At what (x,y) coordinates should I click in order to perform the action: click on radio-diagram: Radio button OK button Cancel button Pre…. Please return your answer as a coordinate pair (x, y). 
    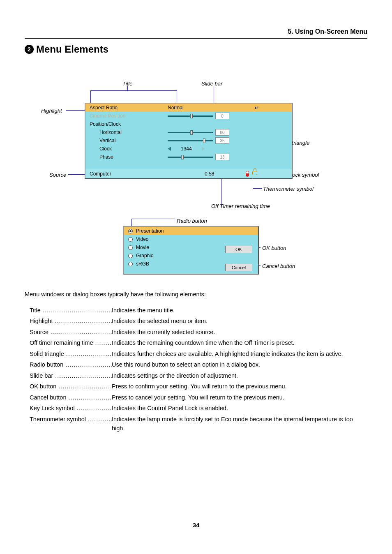
    Looking at the image, I should click on (196, 255).